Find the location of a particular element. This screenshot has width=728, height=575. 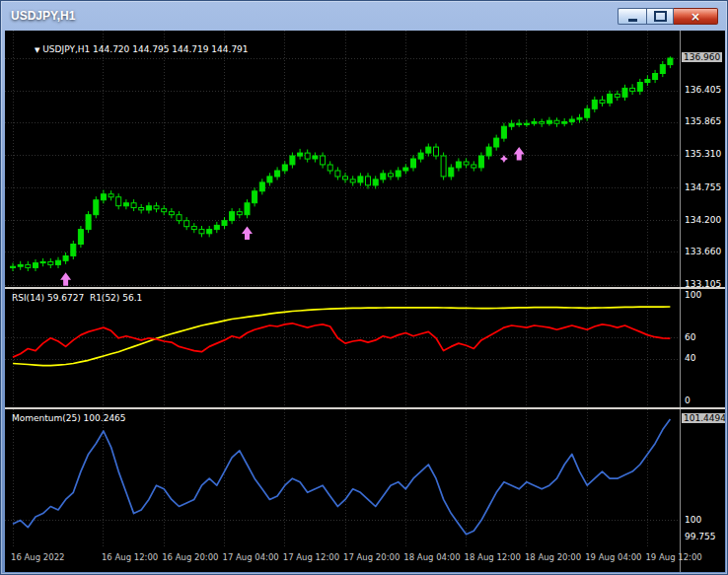

dropdown-arrow-icon: ▼ is located at coordinates (37, 50).